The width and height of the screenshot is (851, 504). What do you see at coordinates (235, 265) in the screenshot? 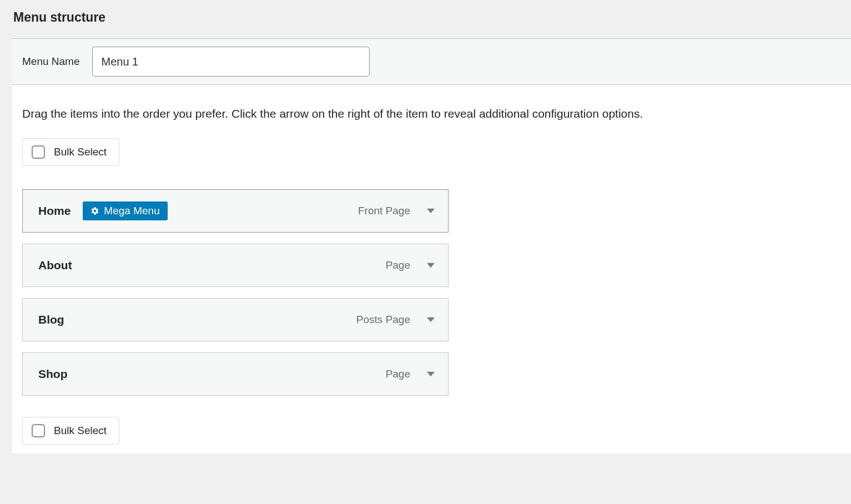
I see `menu-item: AboutPage` at bounding box center [235, 265].